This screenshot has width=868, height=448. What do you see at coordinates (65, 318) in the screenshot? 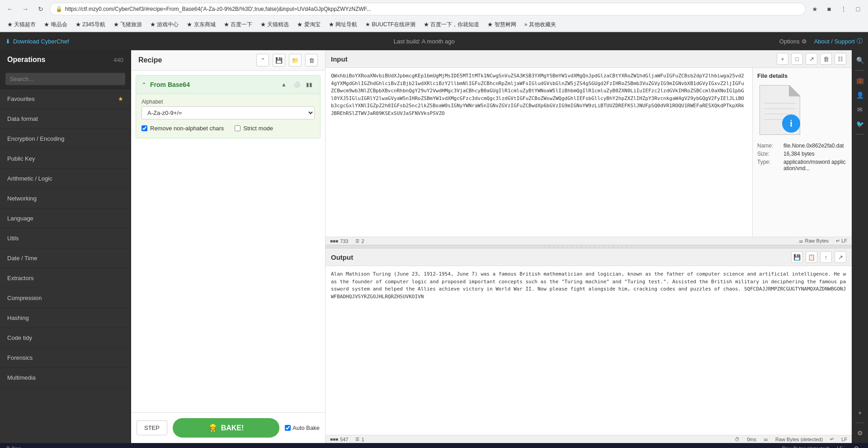
I see `sidebar-item-hashing: Hashing` at bounding box center [65, 318].